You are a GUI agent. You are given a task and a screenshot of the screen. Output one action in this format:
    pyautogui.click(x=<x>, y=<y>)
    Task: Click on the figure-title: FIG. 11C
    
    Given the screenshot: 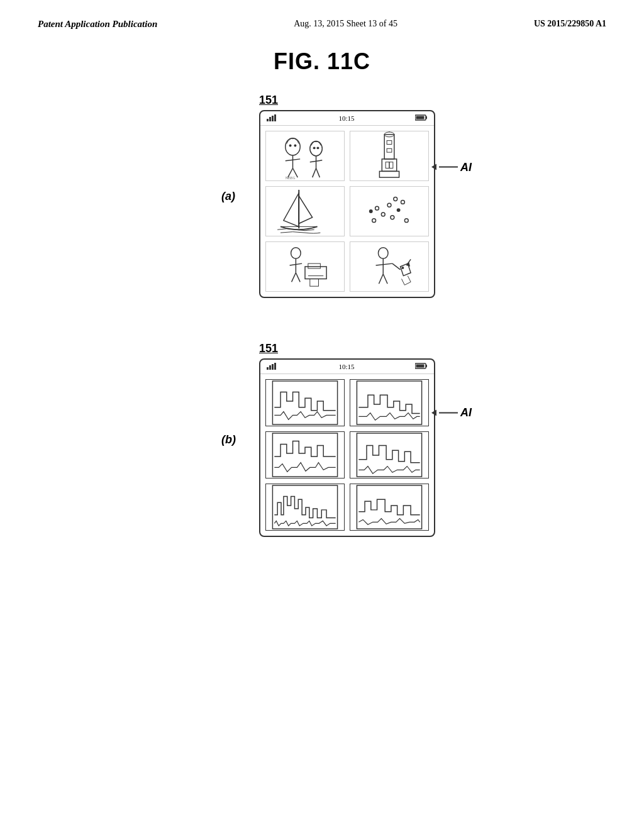 What is the action you would take?
    pyautogui.click(x=322, y=62)
    